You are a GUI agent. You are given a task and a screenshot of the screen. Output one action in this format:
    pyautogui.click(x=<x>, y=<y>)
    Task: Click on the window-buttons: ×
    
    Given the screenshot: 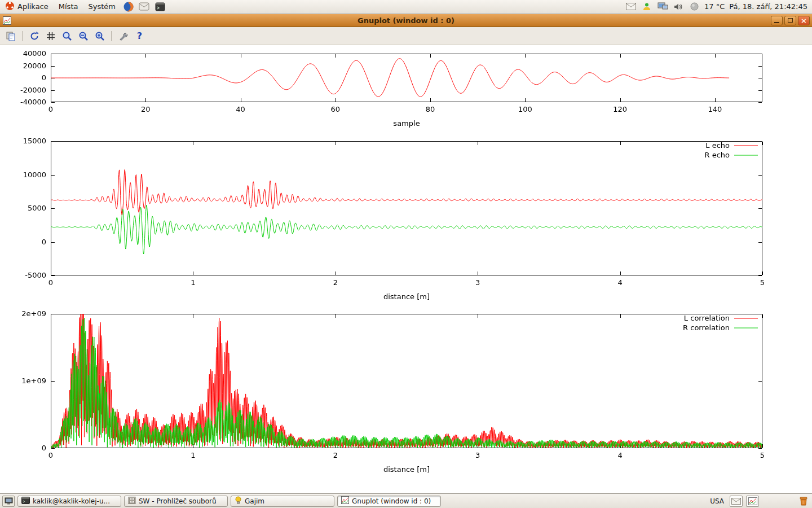 What is the action you would take?
    pyautogui.click(x=791, y=20)
    